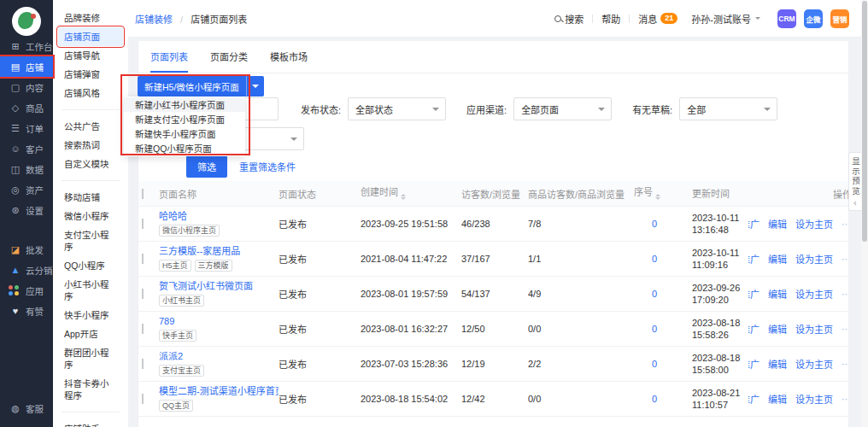  Describe the element at coordinates (185, 104) in the screenshot. I see `menu-item: 新建小红书小程序页面` at that location.